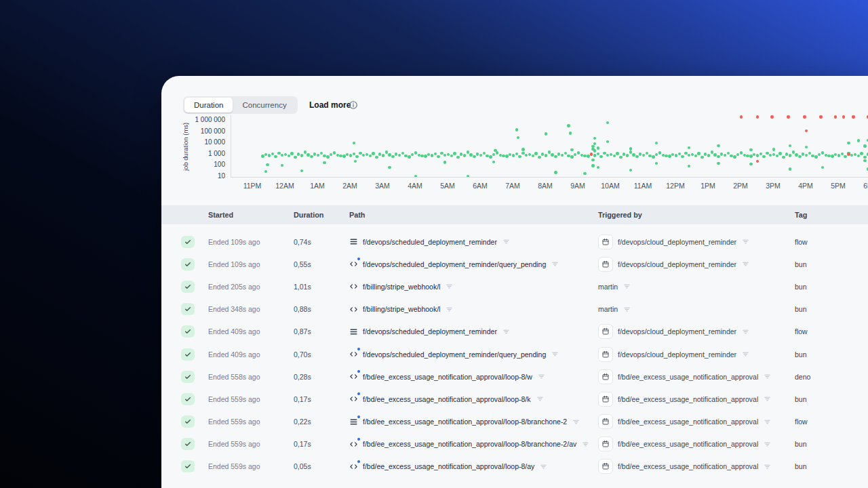 This screenshot has height=488, width=868. What do you see at coordinates (515, 466) in the screenshot?
I see `table-row: Ended 559s ago 0,05s f/bd/ee_excess_usag…` at bounding box center [515, 466].